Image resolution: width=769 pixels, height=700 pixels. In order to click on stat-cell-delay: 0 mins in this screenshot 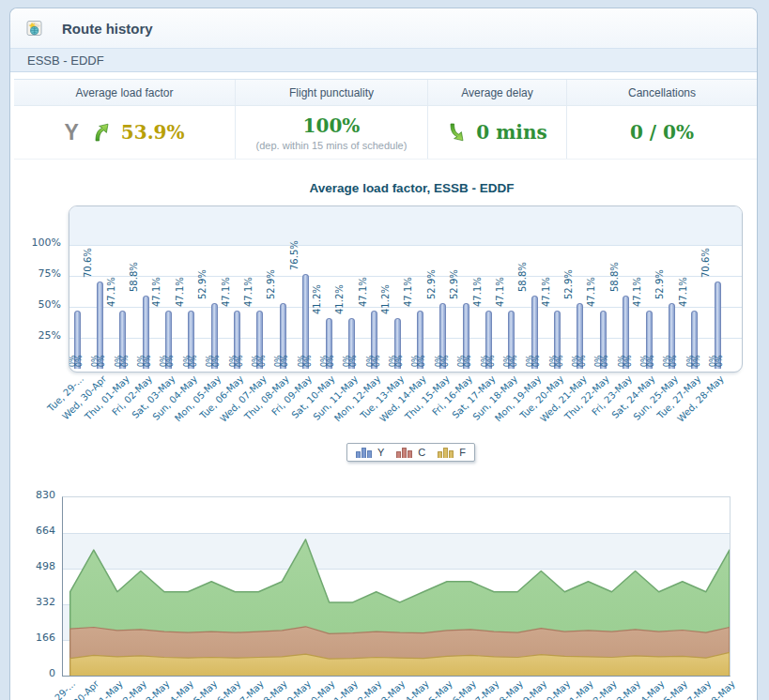, I will do `click(498, 132)`.